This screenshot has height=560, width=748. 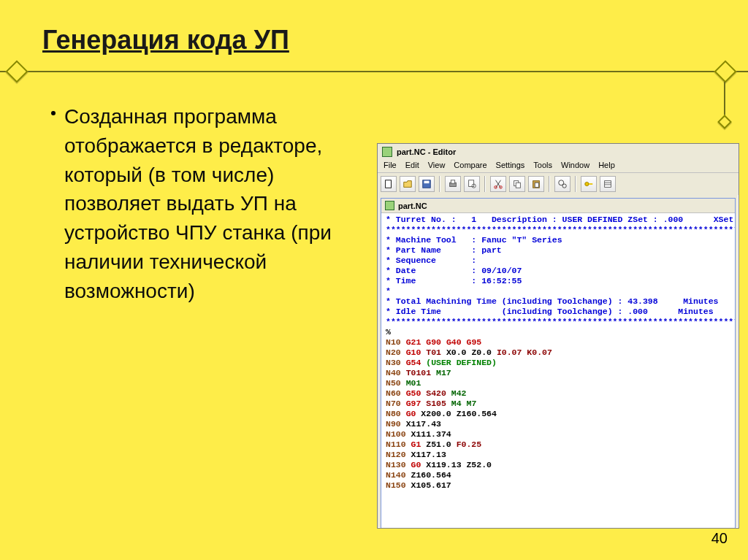 I want to click on open-icon, so click(x=408, y=184).